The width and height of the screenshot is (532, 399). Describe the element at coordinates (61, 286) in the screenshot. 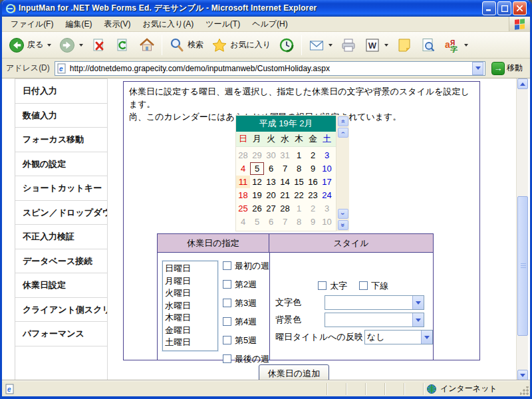

I see `sidebar-item: 休業日設定` at that location.